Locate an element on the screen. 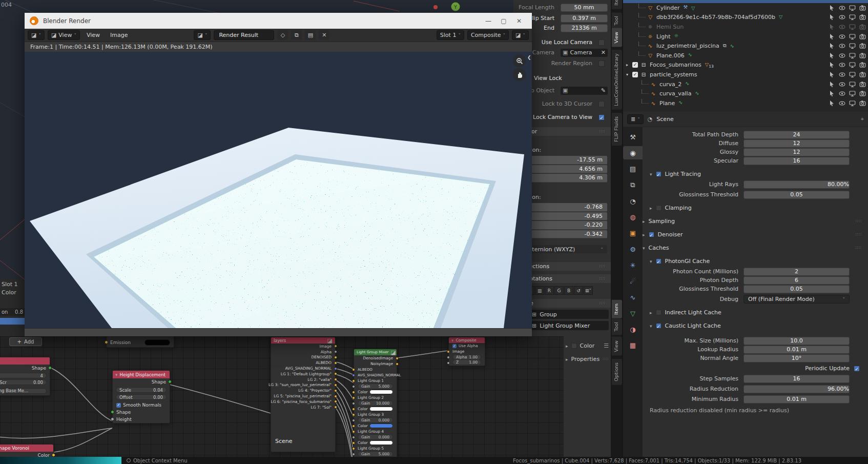 The image size is (868, 464). object-name: Plane.006 is located at coordinates (670, 55).